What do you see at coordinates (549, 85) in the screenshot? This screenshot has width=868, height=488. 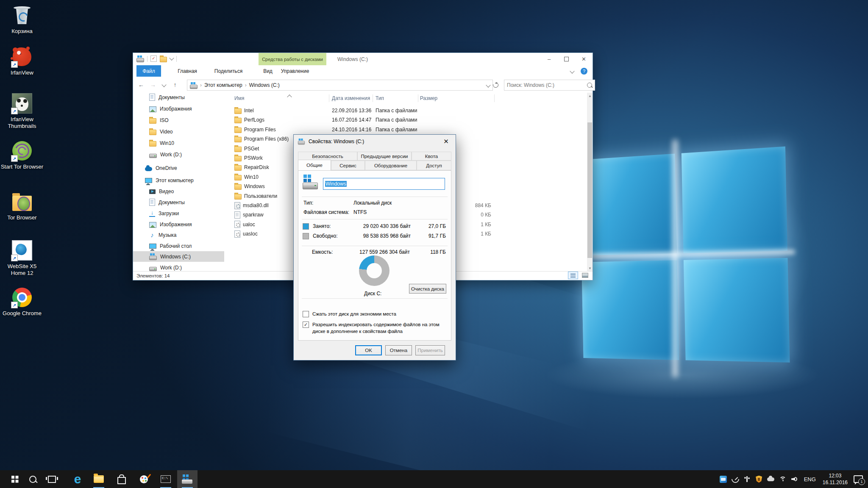 I see `search-input: Поиск: Windows (C:)` at bounding box center [549, 85].